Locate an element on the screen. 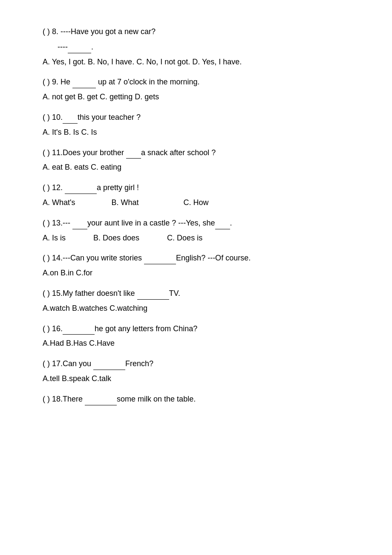 Image resolution: width=392 pixels, height=555 pixels. q18-text2: some milk on the table. is located at coordinates (156, 399).